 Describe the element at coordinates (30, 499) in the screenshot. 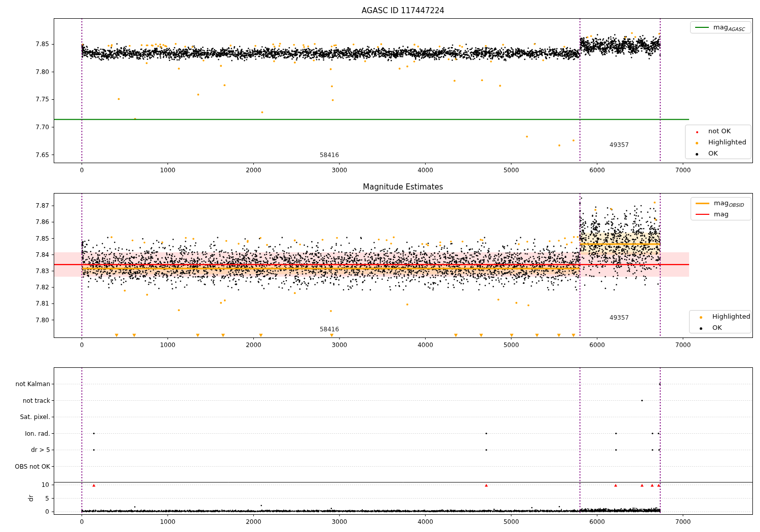

I see `dr-axis-label: dr` at that location.